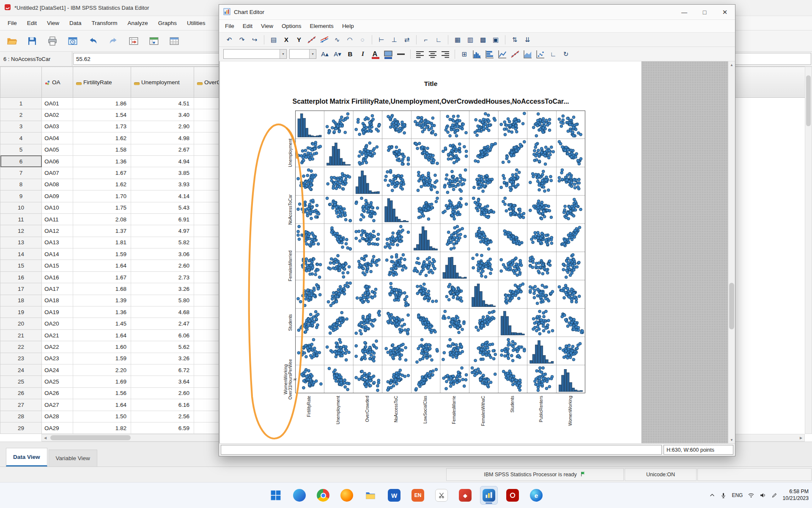 This screenshot has width=812, height=508. I want to click on row-number: 7, so click(21, 173).